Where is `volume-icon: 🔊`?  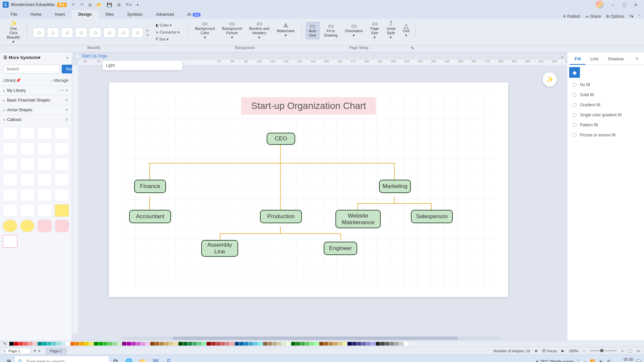 volume-icon: 🔊 is located at coordinates (601, 361).